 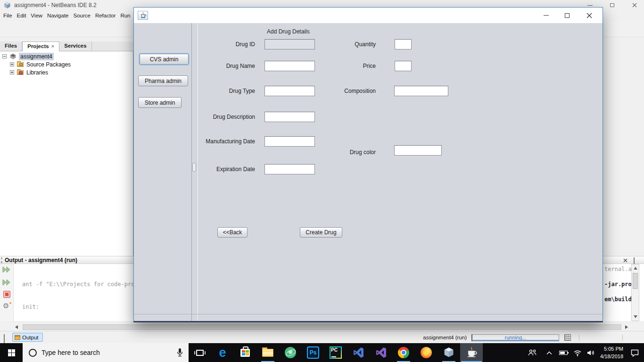 What do you see at coordinates (636, 317) in the screenshot?
I see `scroll-down-icon` at bounding box center [636, 317].